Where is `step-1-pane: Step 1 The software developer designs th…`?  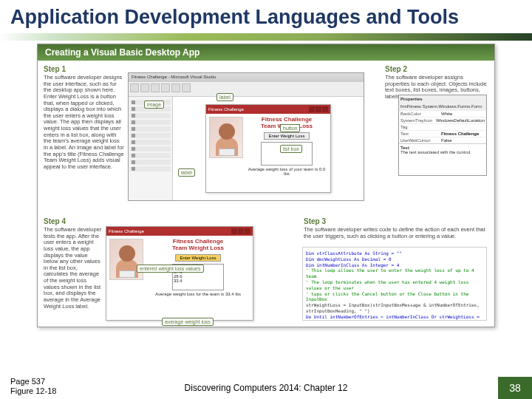
step-1-pane: Step 1 The software developer designs th… is located at coordinates (84, 117).